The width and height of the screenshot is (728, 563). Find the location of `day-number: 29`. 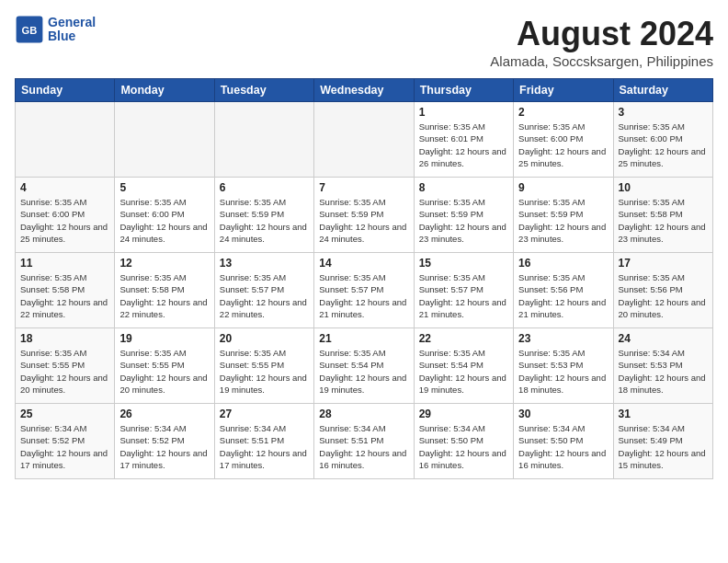

day-number: 29 is located at coordinates (463, 414).